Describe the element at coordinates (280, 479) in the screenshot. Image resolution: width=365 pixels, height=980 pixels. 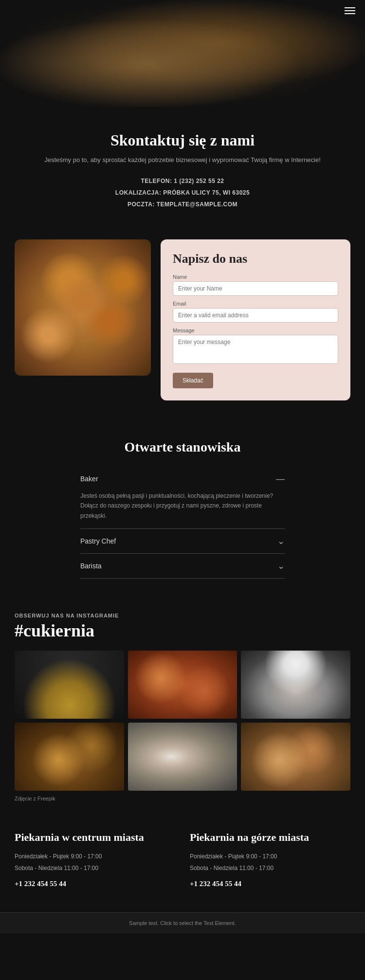
I see `accordion-baker-icon: —` at that location.